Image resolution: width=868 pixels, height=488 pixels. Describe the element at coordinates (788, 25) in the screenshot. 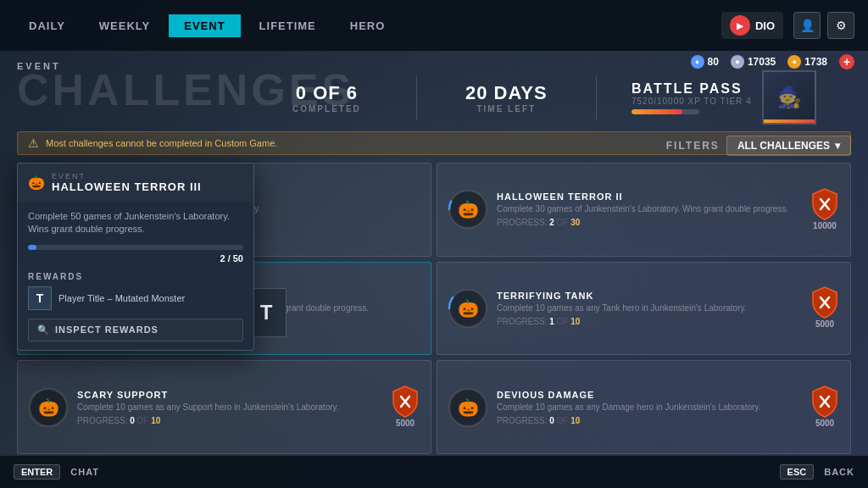

I see `top-right-area: ▶ DIO 👤 ⚙` at that location.